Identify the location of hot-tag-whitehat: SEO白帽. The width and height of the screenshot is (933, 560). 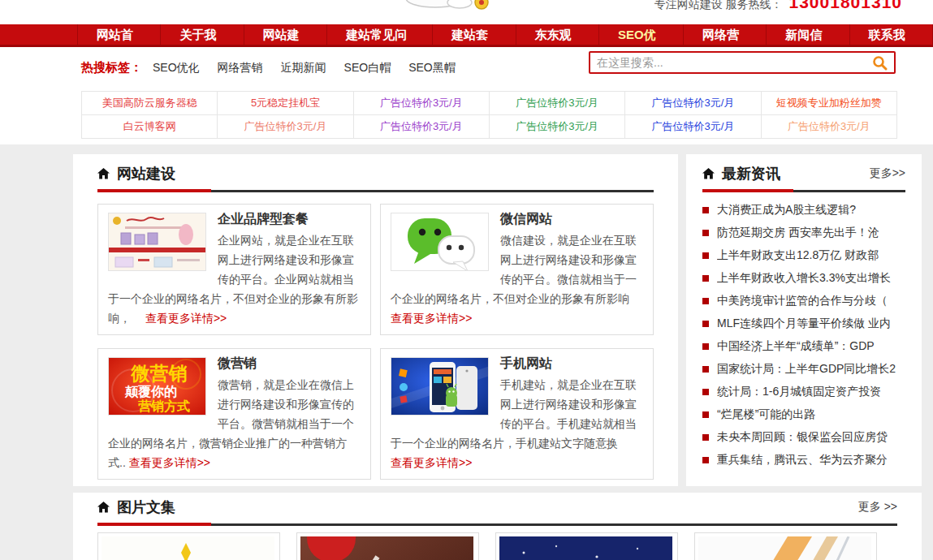
(368, 68).